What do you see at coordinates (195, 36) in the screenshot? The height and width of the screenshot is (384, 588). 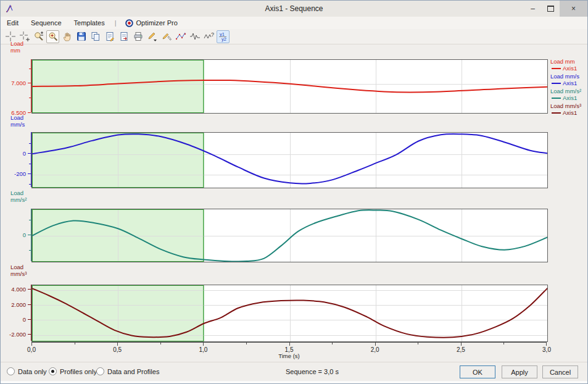 I see `signal-compact-icon` at bounding box center [195, 36].